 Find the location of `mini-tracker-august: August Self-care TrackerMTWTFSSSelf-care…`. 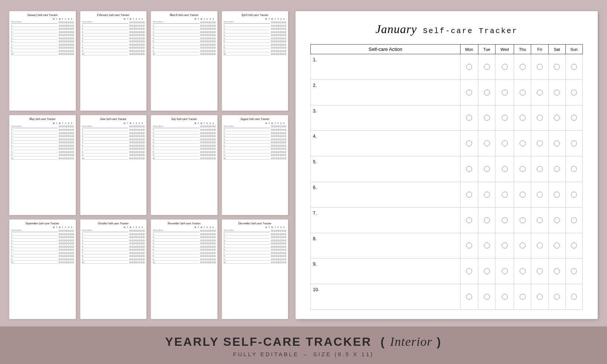

mini-tracker-august: August Self-care TrackerMTWTFSSSelf-care… is located at coordinates (255, 165).